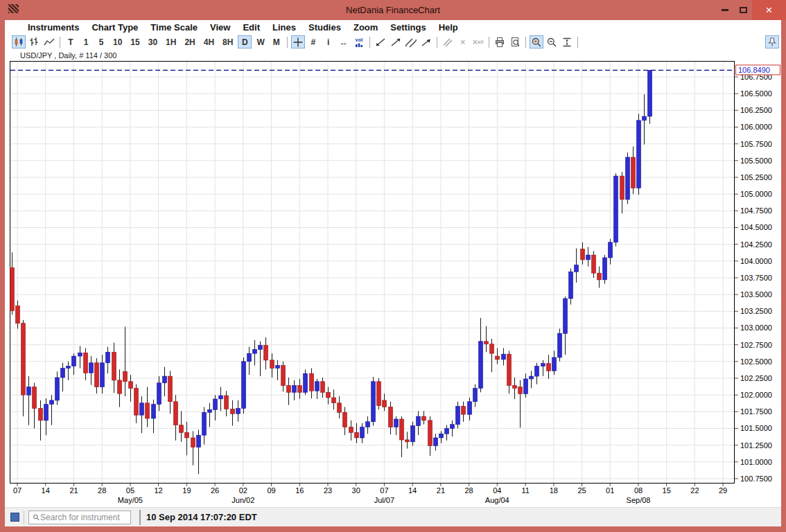 The height and width of the screenshot is (532, 786). What do you see at coordinates (284, 28) in the screenshot?
I see `menu-item-lines: Lines` at bounding box center [284, 28].